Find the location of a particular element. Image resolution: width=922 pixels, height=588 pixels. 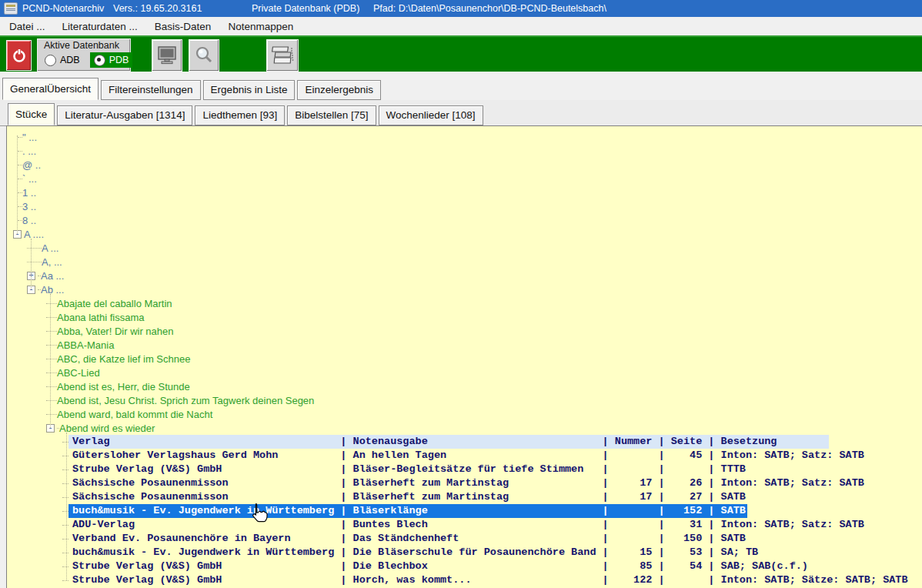

editions-row-selected: buch&musik - Ev. Jugendwerk in Württembe… is located at coordinates (465, 511).